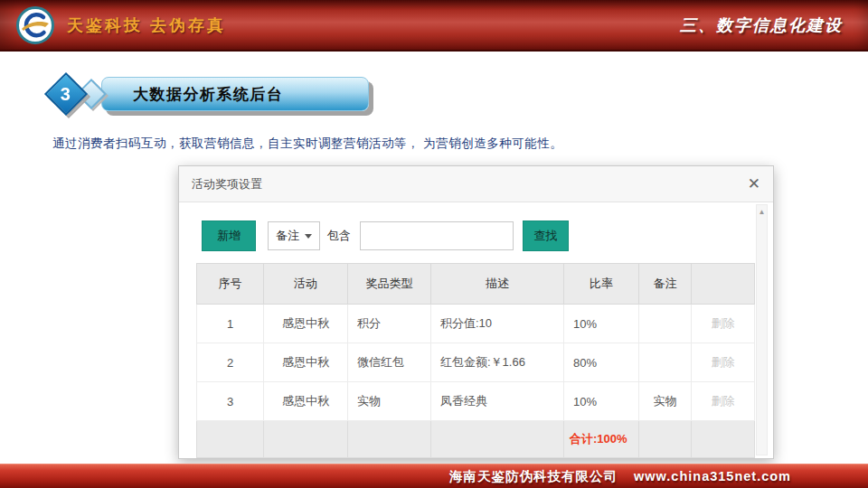 The height and width of the screenshot is (488, 868). I want to click on contains-label: 包含, so click(339, 236).